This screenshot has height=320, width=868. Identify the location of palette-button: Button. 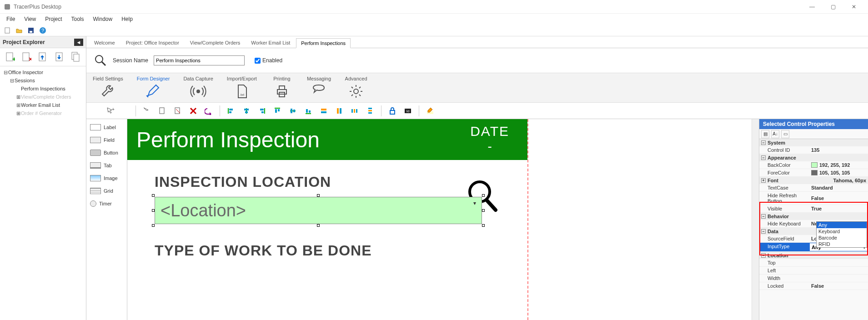
(106, 153).